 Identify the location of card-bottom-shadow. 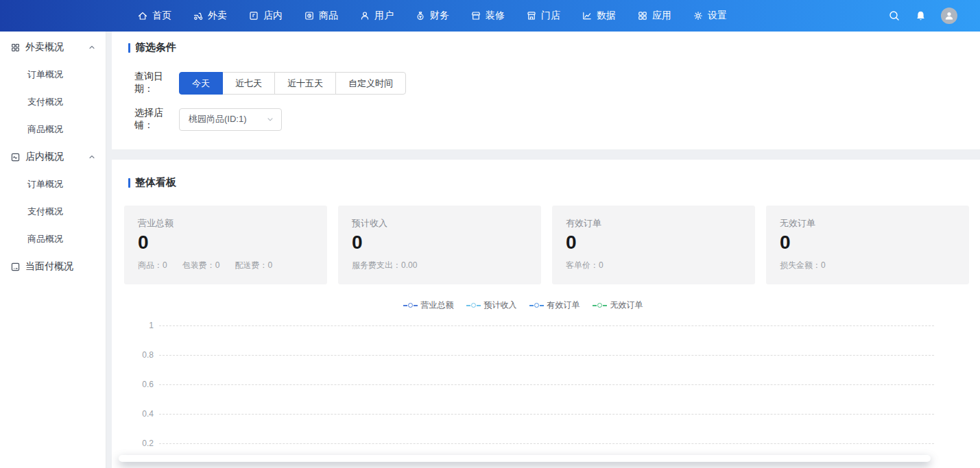
(525, 458).